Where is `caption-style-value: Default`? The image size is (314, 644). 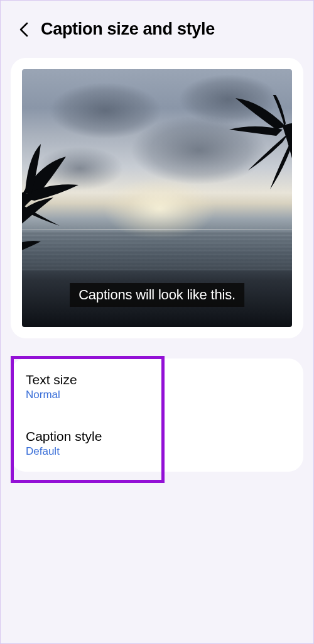 caption-style-value: Default is located at coordinates (157, 452).